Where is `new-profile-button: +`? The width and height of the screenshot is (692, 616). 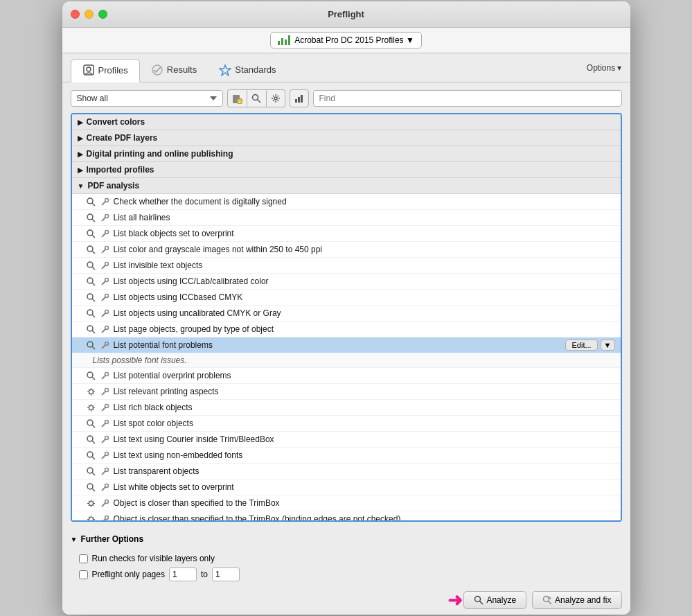 new-profile-button: + is located at coordinates (237, 98).